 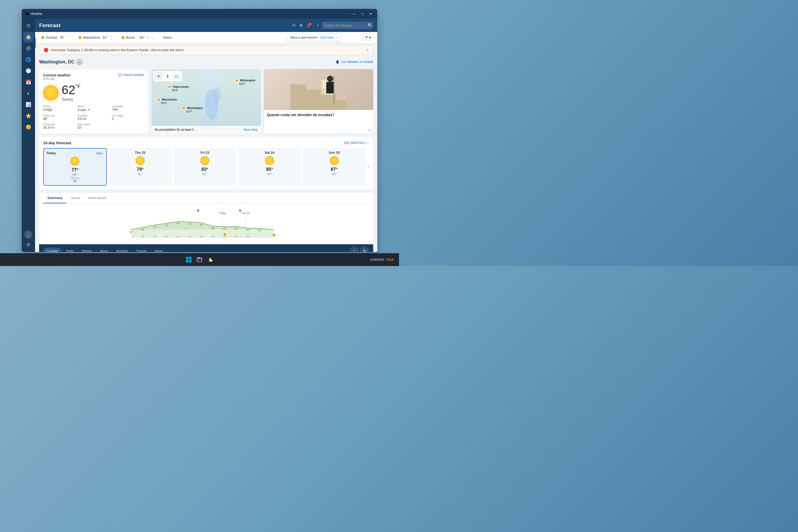 What do you see at coordinates (155, 227) in the screenshot?
I see `svg-text: 71°` at bounding box center [155, 227].